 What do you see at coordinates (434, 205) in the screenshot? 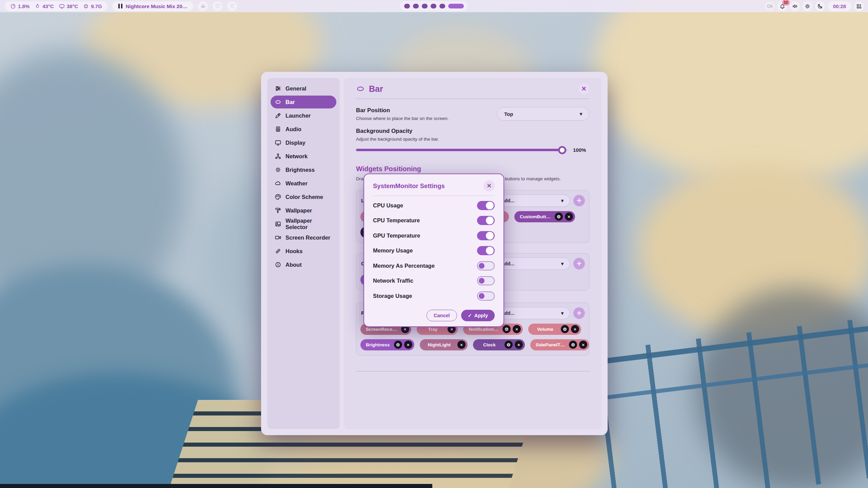
I see `toggle-row-cpu-usage: CPU Usage` at bounding box center [434, 205].